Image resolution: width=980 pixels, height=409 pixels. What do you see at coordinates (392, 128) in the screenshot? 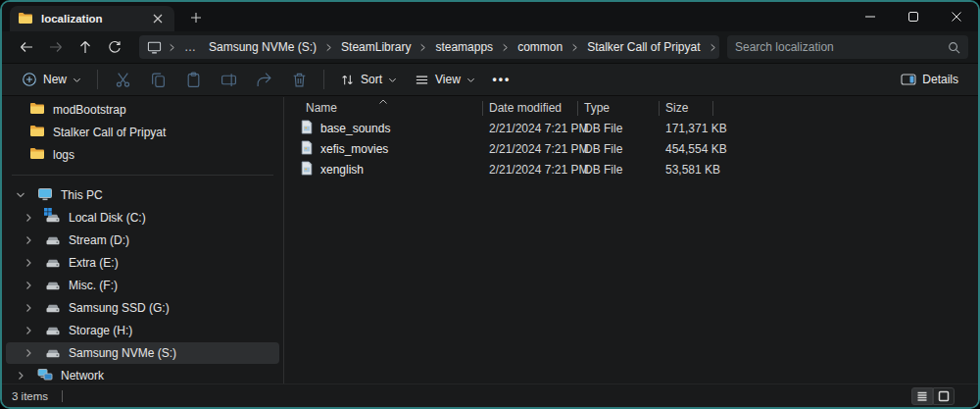
I see `file-name-cell: base_sounds` at bounding box center [392, 128].